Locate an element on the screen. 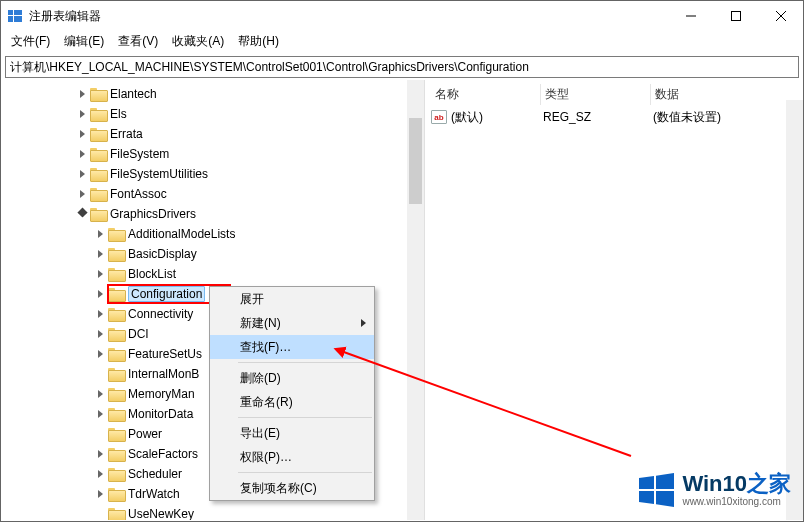 The width and height of the screenshot is (804, 522). string-value-icon: ab is located at coordinates (439, 117).